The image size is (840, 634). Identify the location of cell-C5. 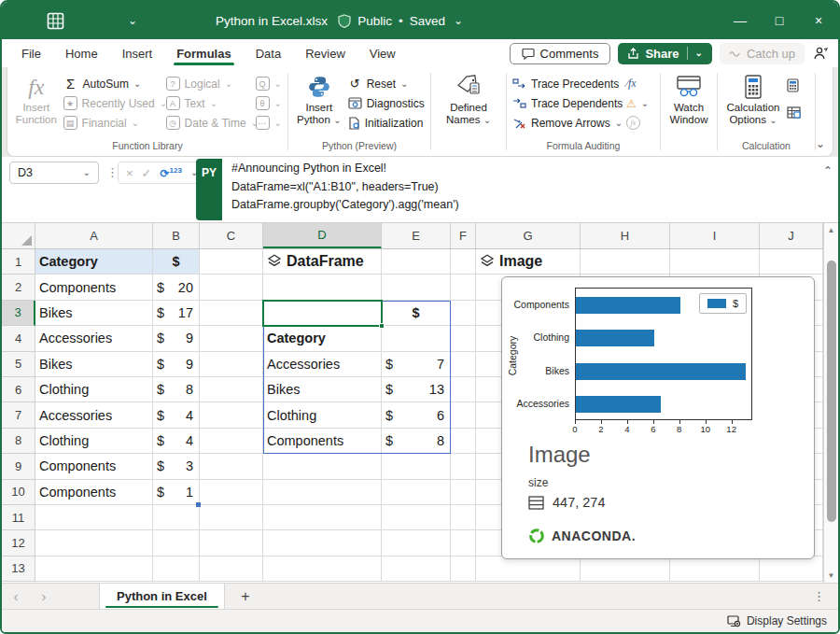
(231, 364).